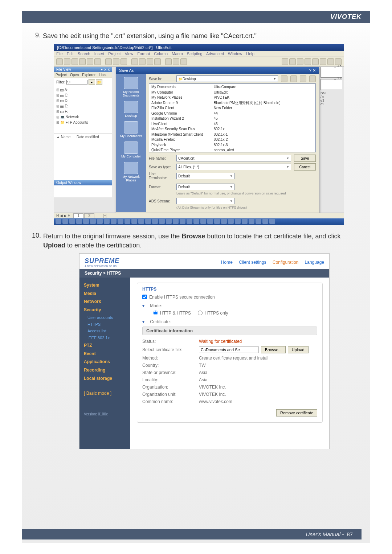  I want to click on tree-node: ⊞ 🖴 D:, so click(83, 101).